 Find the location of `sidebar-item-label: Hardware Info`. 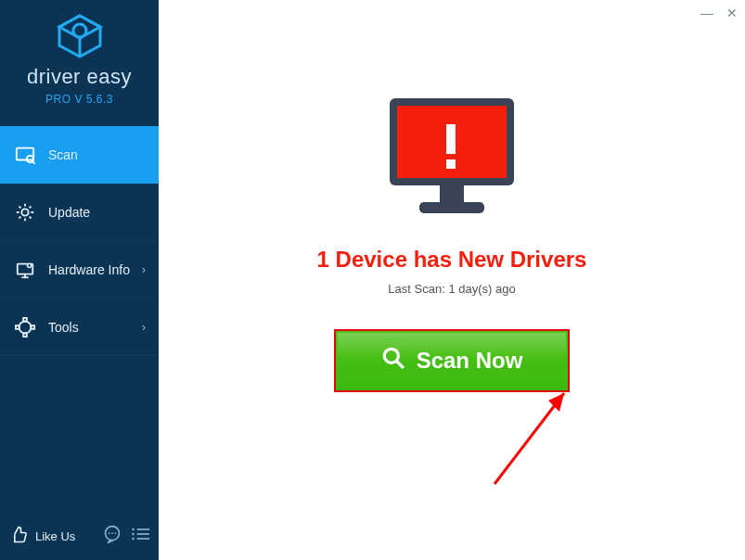

sidebar-item-label: Hardware Info is located at coordinates (89, 270).